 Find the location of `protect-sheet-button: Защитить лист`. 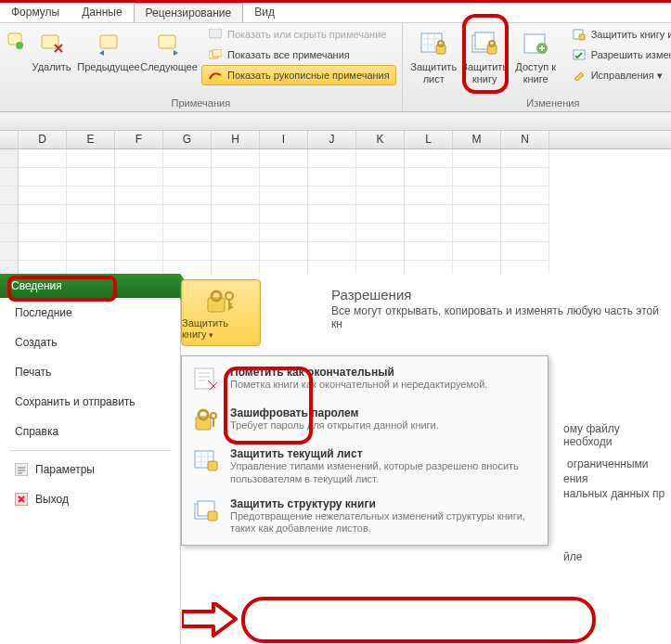

protect-sheet-button: Защитить лист is located at coordinates (434, 55).